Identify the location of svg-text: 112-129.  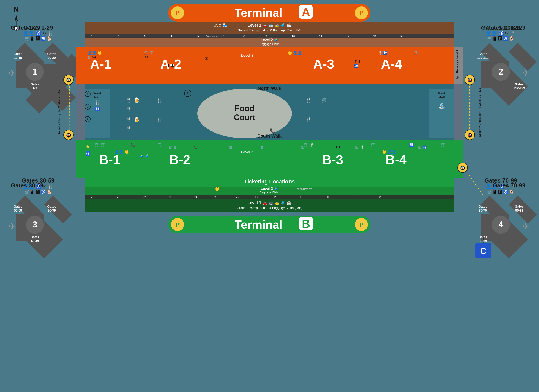
(519, 88).